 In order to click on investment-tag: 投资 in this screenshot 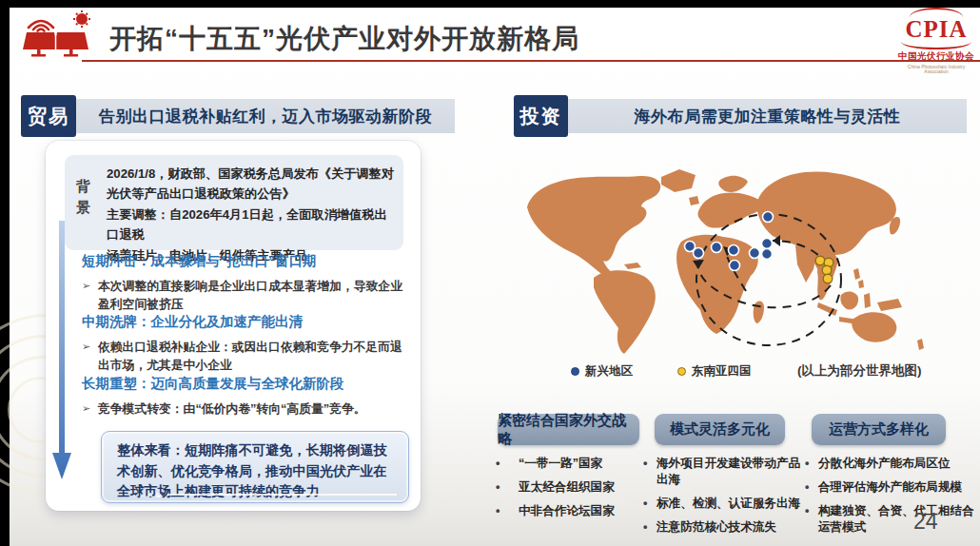, I will do `click(540, 116)`.